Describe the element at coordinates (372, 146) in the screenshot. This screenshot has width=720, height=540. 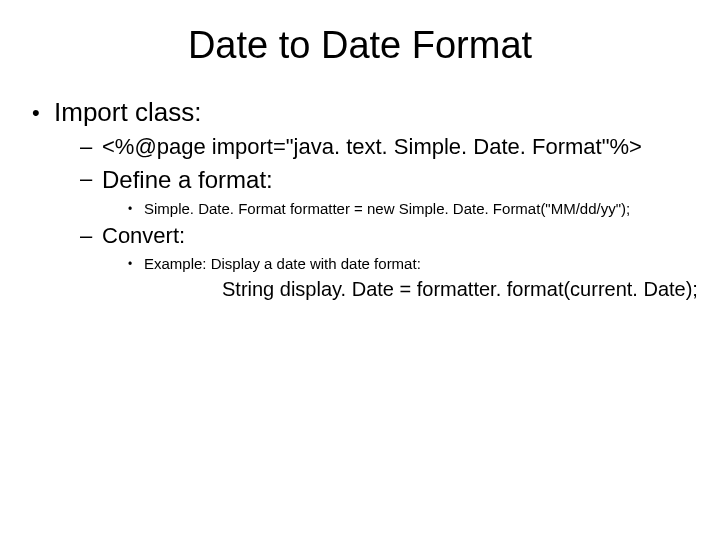
I see `lvl2-text: <%@page import="java. text. Simple. Date…` at that location.